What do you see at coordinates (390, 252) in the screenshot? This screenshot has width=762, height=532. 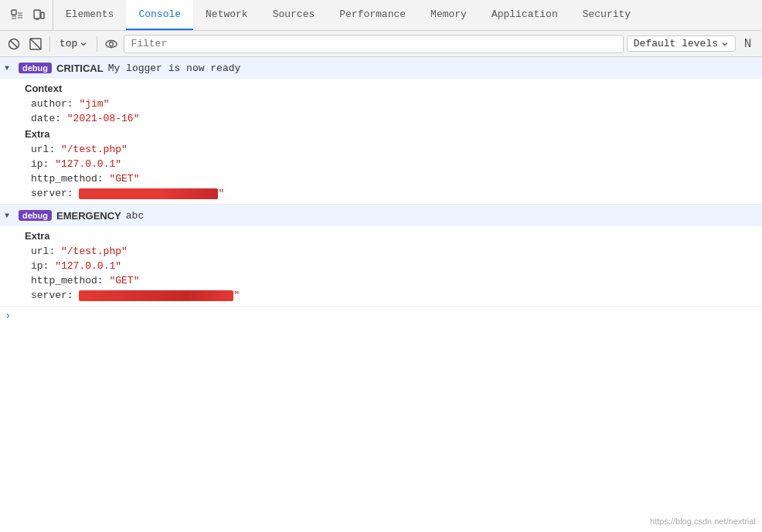 I see `log-field-url-2: url: "/test.php"` at bounding box center [390, 252].